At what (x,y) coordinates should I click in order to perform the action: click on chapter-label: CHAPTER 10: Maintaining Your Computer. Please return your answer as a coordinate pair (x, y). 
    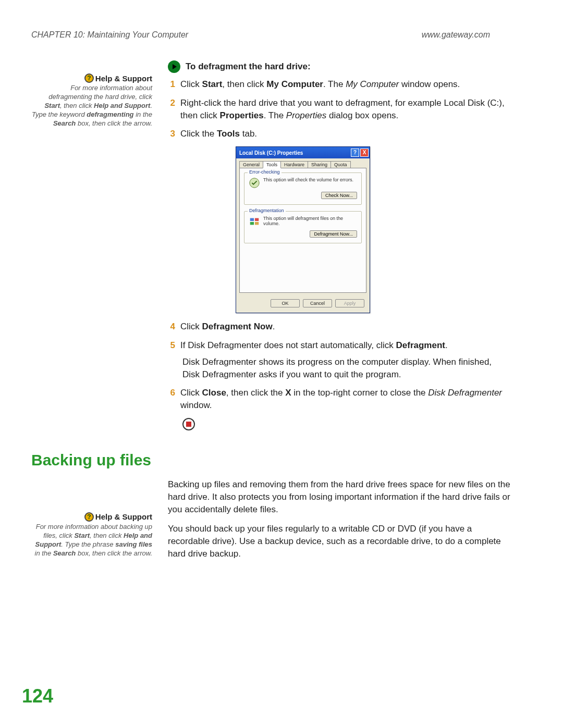
    Looking at the image, I should click on (109, 35).